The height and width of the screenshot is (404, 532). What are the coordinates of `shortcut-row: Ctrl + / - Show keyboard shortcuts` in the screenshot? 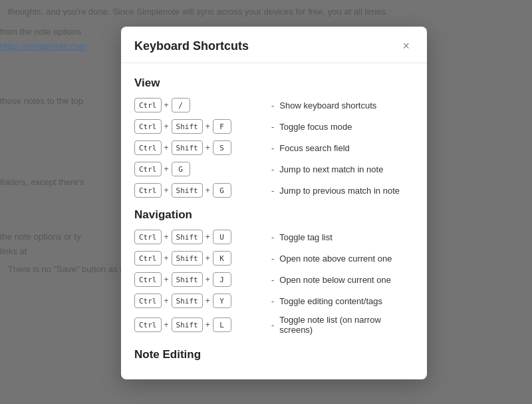 It's located at (274, 105).